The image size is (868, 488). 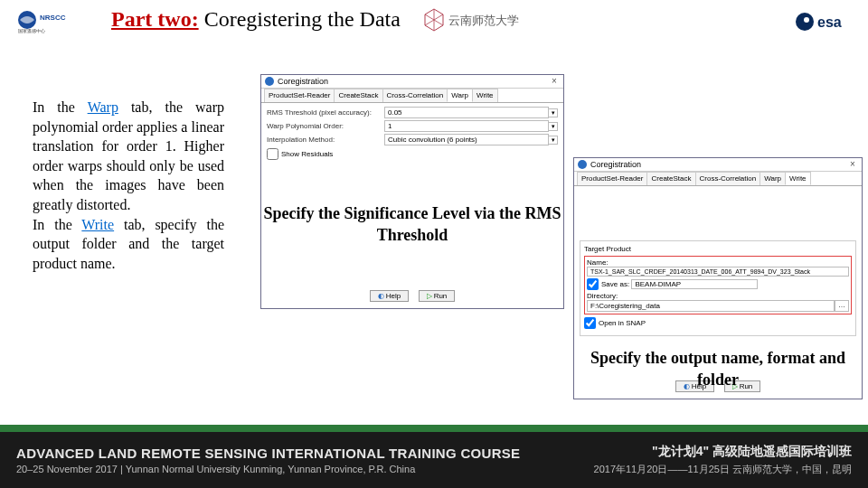 I want to click on rms-label: RMS Threshold (pixel accuracy):, so click(x=326, y=112).